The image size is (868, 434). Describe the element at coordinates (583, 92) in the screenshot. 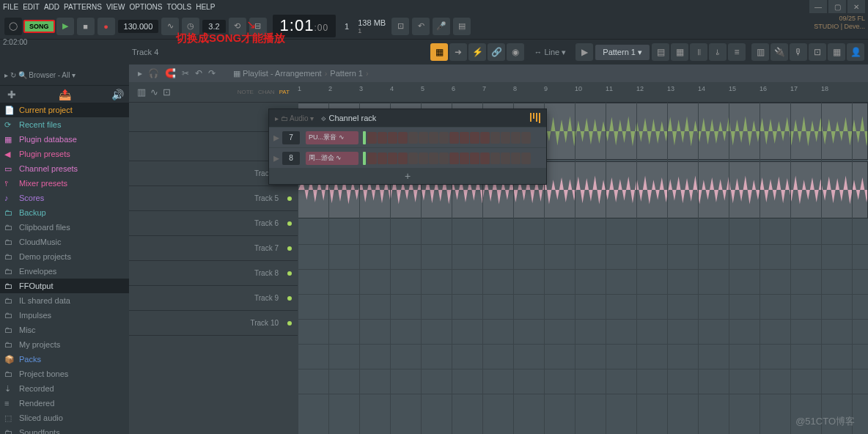

I see `timeline-ruler: 123456789101112131415161718` at that location.